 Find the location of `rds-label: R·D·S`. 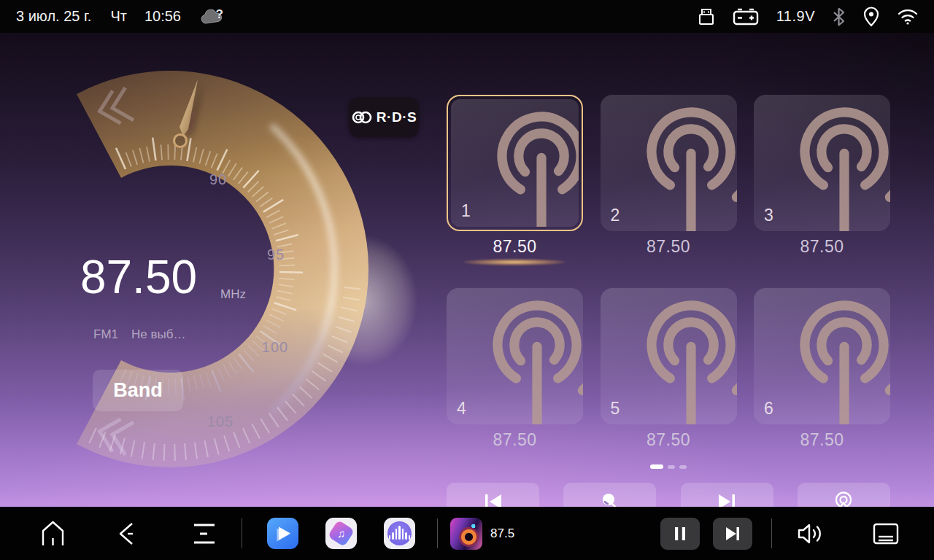

rds-label: R·D·S is located at coordinates (397, 117).